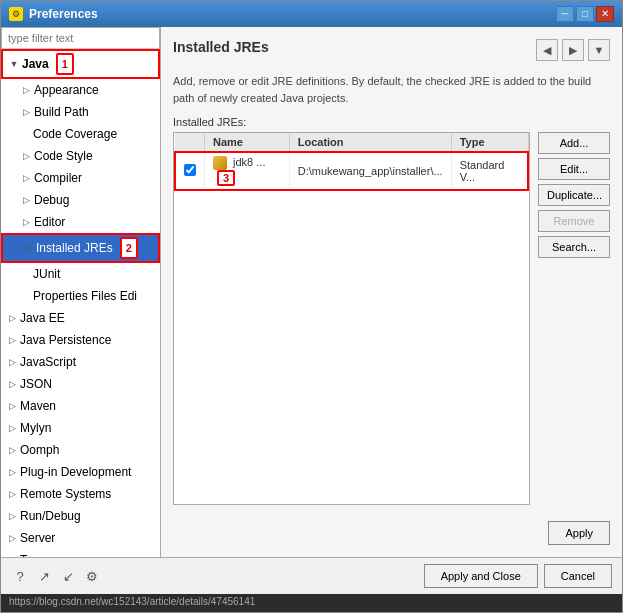 This screenshot has width=623, height=613. What do you see at coordinates (75, 134) in the screenshot?
I see `sidebar-item-label: Code Coverage` at bounding box center [75, 134].